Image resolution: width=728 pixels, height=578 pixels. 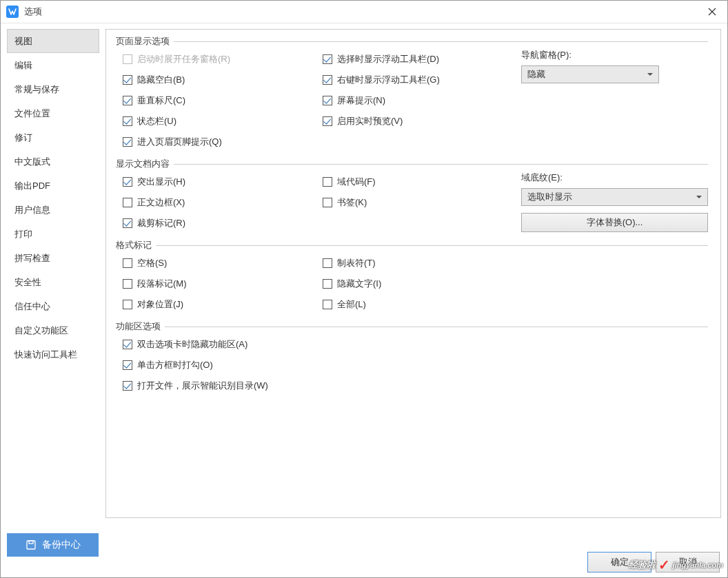 What do you see at coordinates (161, 101) in the screenshot?
I see `chk-label: 垂直标尺(C)` at bounding box center [161, 101].